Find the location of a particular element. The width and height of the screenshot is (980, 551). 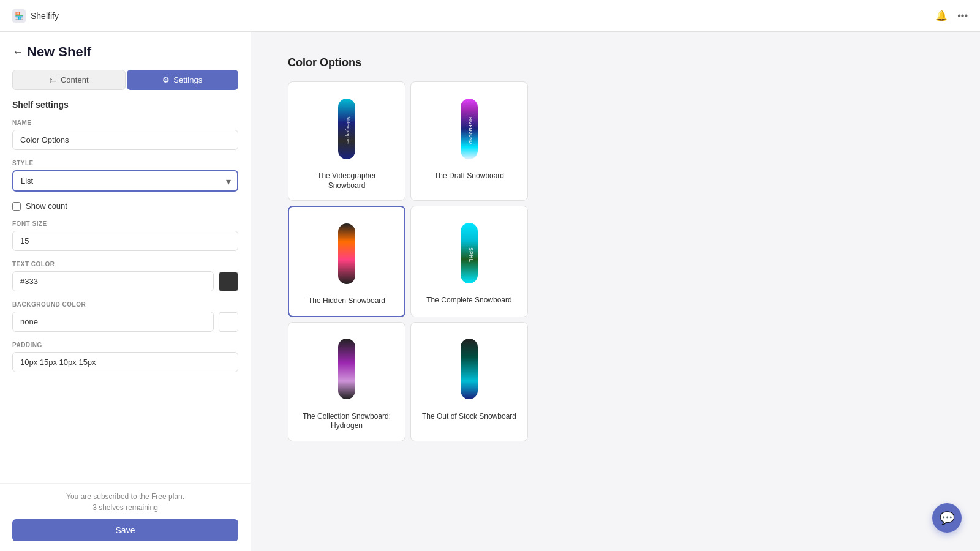

chat-icon: 💬 is located at coordinates (947, 518).